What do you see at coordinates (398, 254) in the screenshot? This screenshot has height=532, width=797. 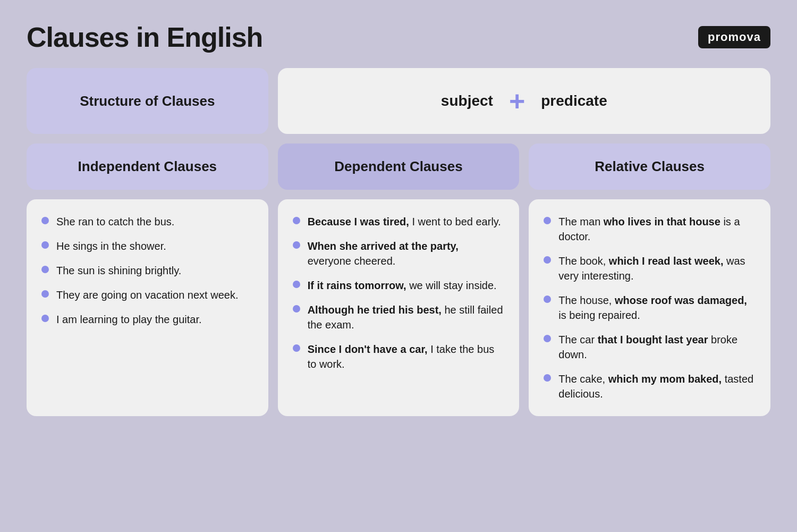 I see `list-item: When she arrived at the party, everyone …` at bounding box center [398, 254].